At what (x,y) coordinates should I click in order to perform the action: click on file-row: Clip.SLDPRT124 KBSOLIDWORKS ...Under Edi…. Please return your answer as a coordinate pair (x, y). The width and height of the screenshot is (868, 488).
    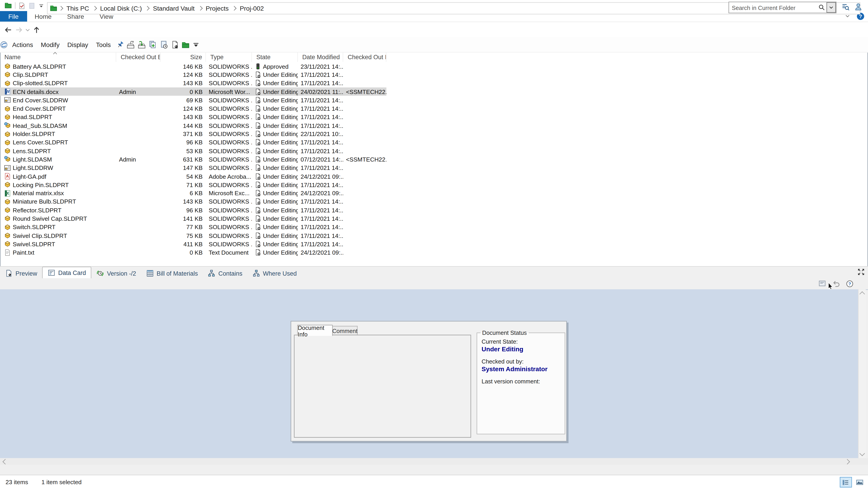
    Looking at the image, I should click on (193, 75).